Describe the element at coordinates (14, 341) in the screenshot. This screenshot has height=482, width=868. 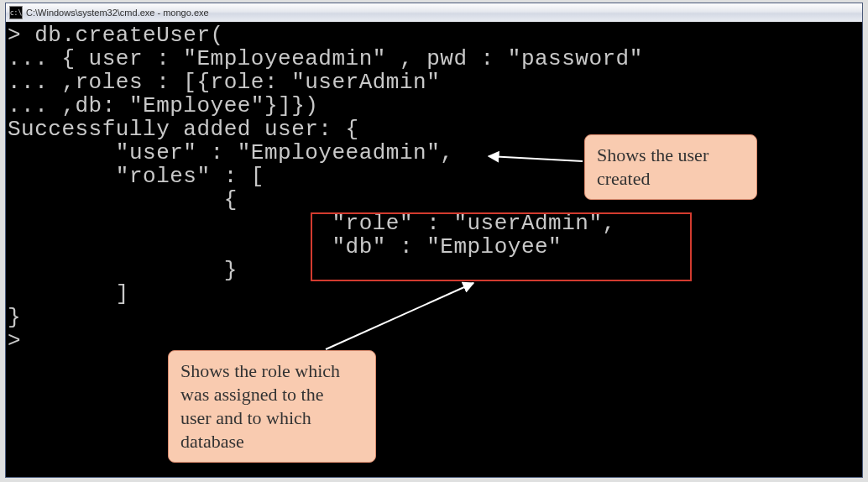
I see `term-line: >` at that location.